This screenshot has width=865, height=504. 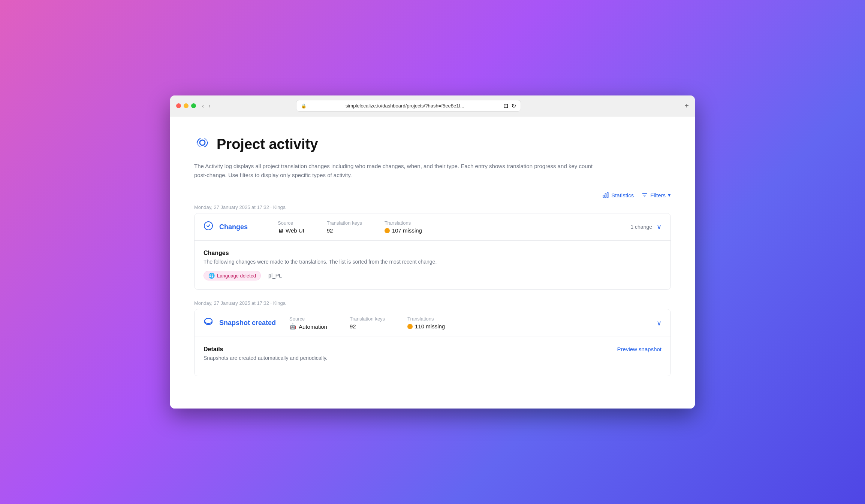 What do you see at coordinates (687, 106) in the screenshot?
I see `new-tab-button: +` at bounding box center [687, 106].